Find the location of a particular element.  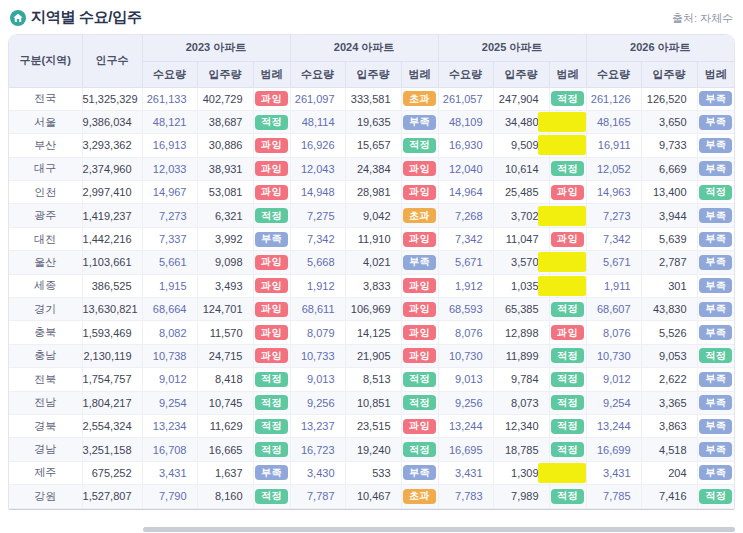

col-header-demand-2026: 수요량 is located at coordinates (614, 74).